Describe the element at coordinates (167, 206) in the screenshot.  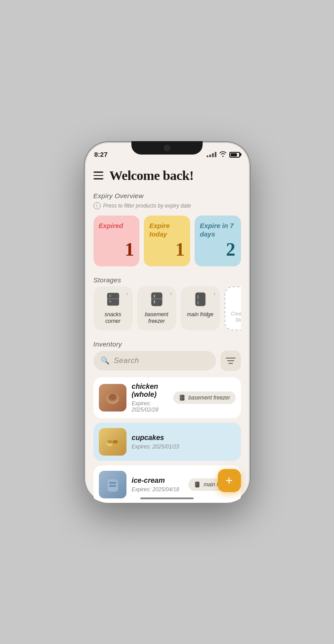
I see `filter-hint: i Press to filter products by expiry dat…` at that location.